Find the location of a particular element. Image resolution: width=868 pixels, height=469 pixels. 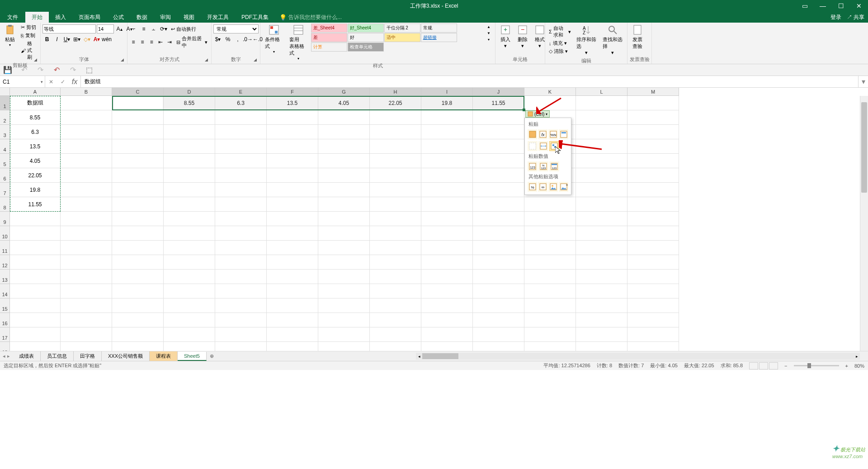

invoice-check-button: 发票 查验 is located at coordinates (637, 37).